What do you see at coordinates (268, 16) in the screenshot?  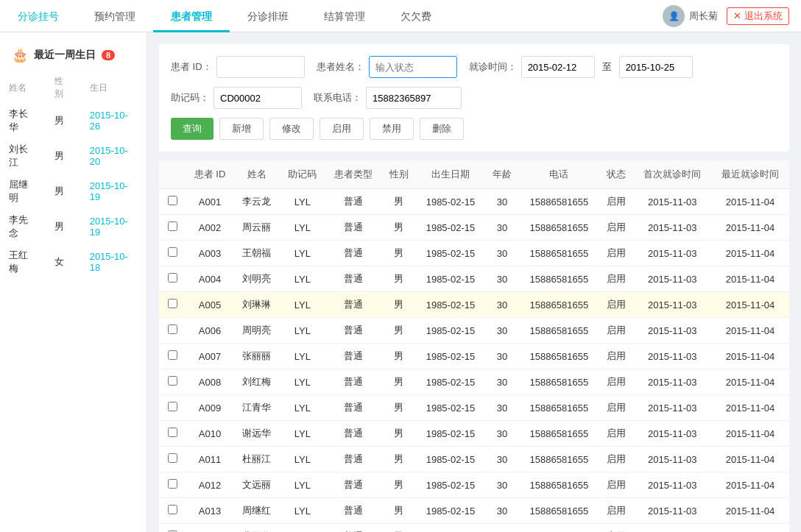 I see `tab-分诊排班: 分诊排班` at bounding box center [268, 16].